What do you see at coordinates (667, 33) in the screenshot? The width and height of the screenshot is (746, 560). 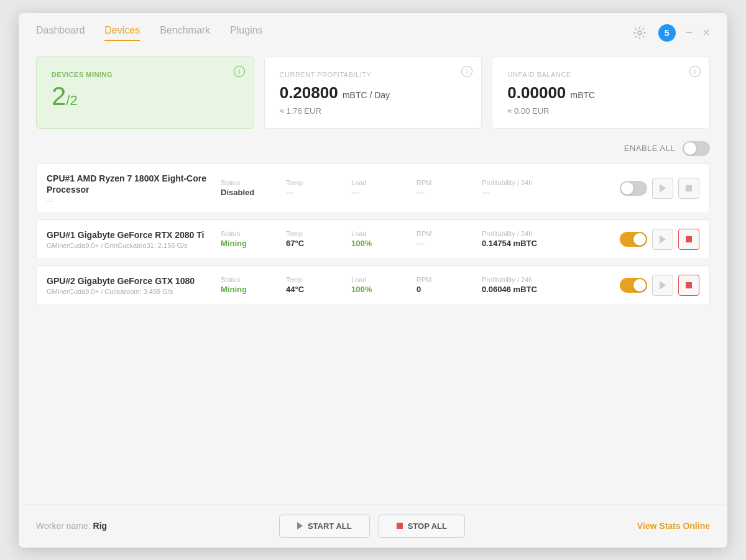 I see `notification-badge: 5` at bounding box center [667, 33].